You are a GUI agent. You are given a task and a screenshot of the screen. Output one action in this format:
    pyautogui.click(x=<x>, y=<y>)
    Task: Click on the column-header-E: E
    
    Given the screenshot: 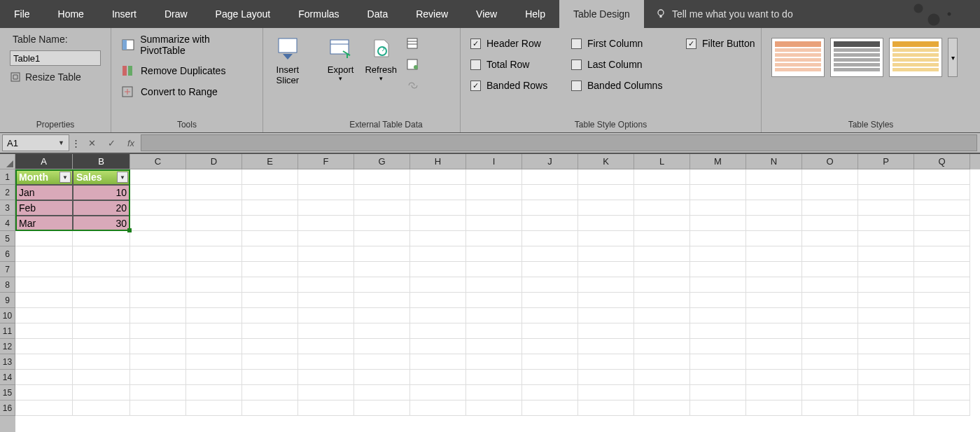 What is the action you would take?
    pyautogui.click(x=270, y=162)
    